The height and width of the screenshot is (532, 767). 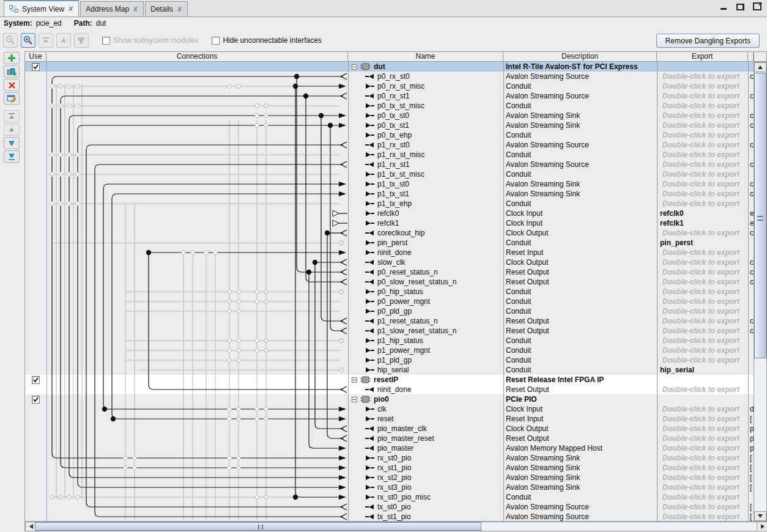 What do you see at coordinates (389, 67) in the screenshot?
I see `table-row: dutIntel R-Tile Avalon-ST for PCI Expres…` at bounding box center [389, 67].